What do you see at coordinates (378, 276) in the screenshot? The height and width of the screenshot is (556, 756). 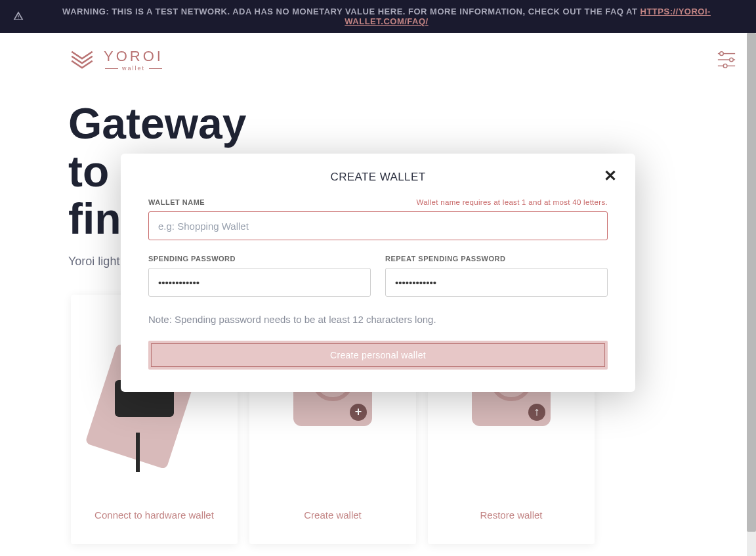 I see `password-fields-row: SPENDING PASSWORD REPEAT SPENDING PASSWO…` at bounding box center [378, 276].